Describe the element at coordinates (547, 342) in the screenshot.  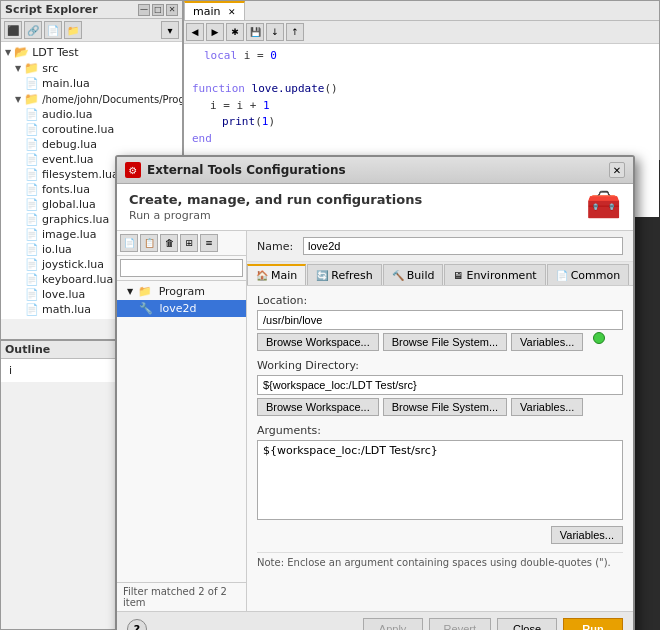
I see `variables-location-btn: Variables...` at that location.